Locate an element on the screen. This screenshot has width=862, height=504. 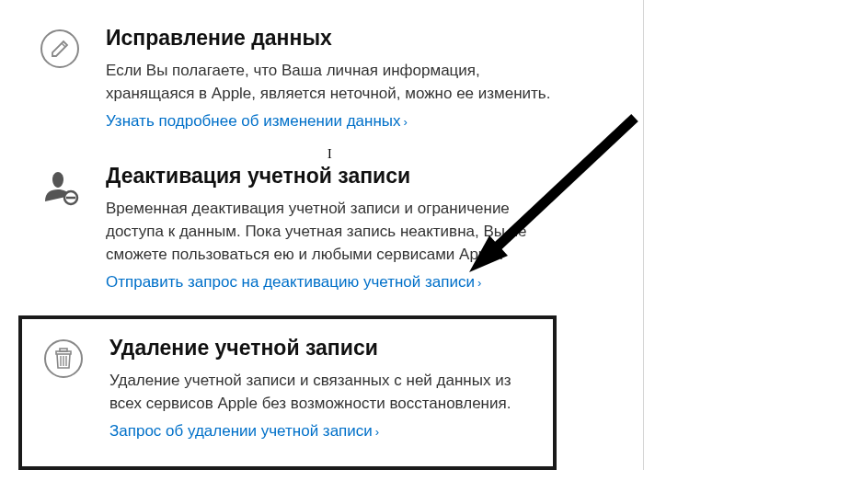
deactivate-account-link: Отправить запрос на деактивацию учетной … is located at coordinates (293, 282).